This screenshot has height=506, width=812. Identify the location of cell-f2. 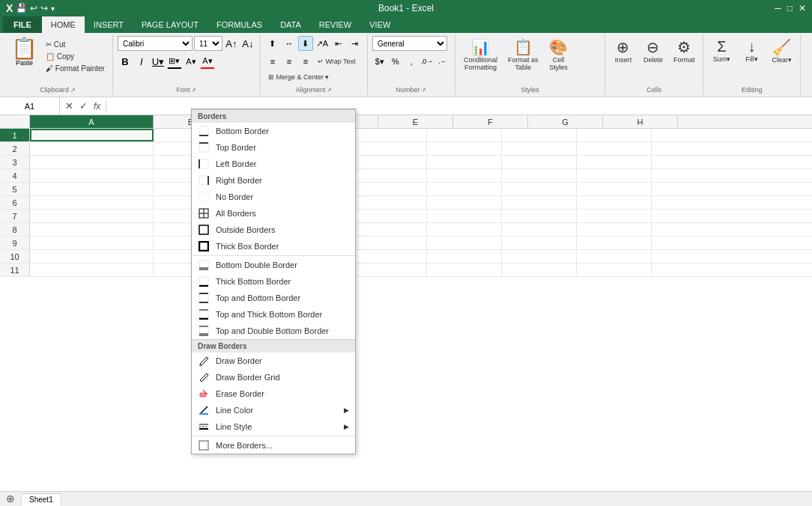
(464, 148).